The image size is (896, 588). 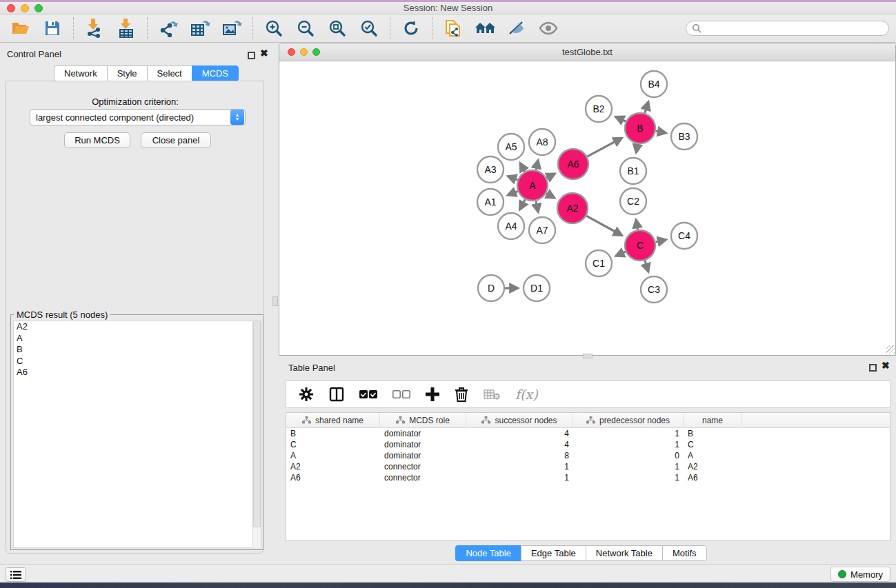 What do you see at coordinates (200, 28) in the screenshot?
I see `export-table-icon` at bounding box center [200, 28].